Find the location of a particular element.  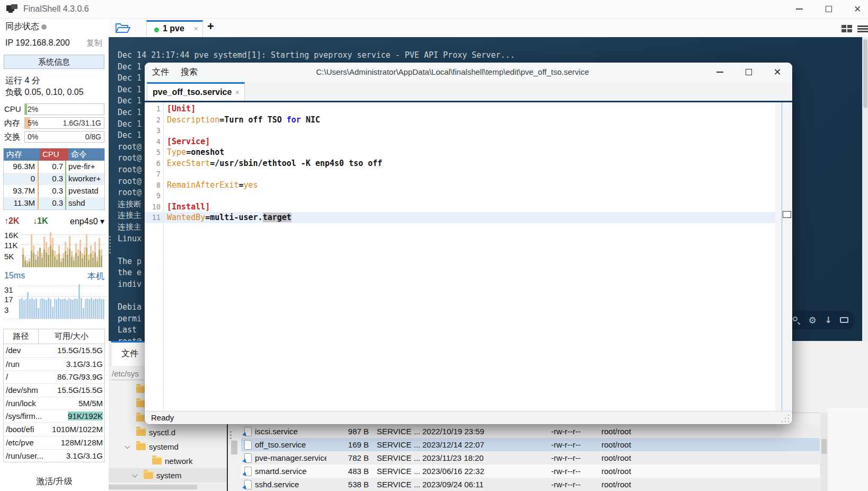

file-cell: 987 B is located at coordinates (348, 432).